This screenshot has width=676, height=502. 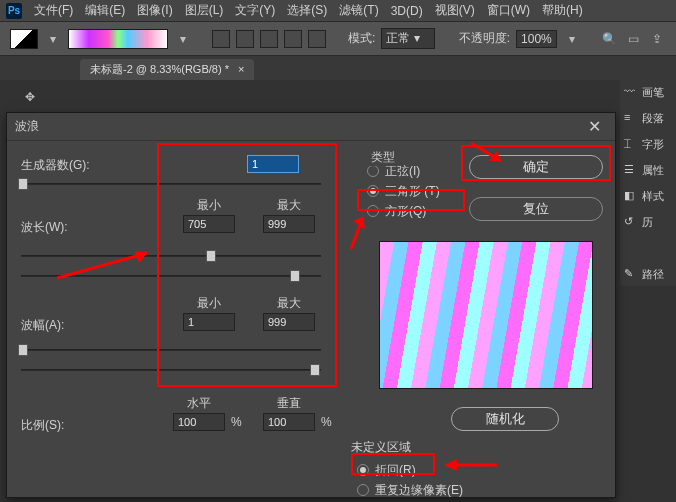 I want to click on properties-icon: ☰, so click(x=631, y=170).